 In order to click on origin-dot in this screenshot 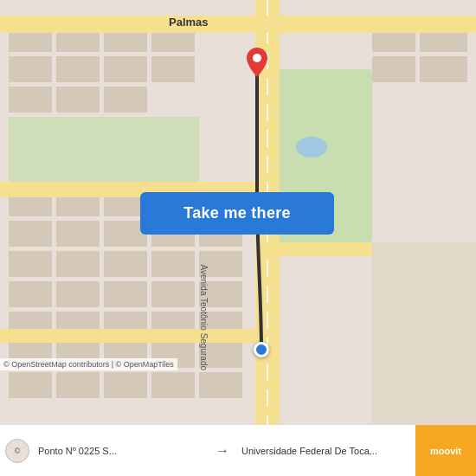, I will do `click(261, 350)`.